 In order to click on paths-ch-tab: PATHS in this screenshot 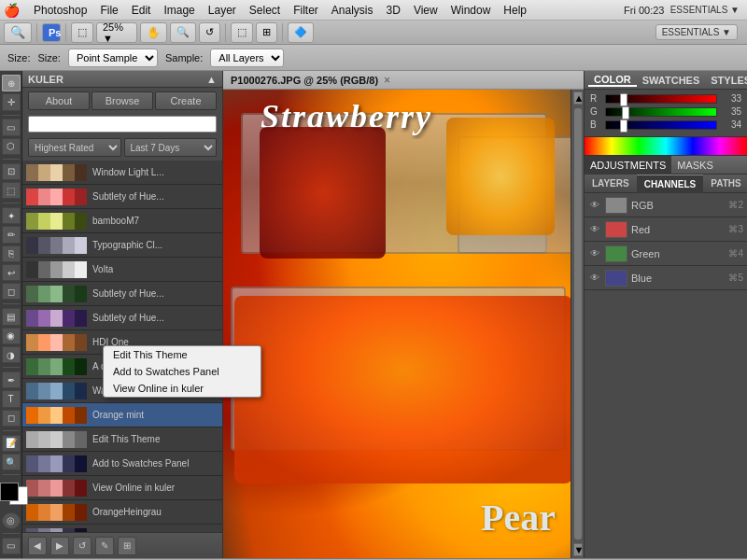, I will do `click(725, 184)`.